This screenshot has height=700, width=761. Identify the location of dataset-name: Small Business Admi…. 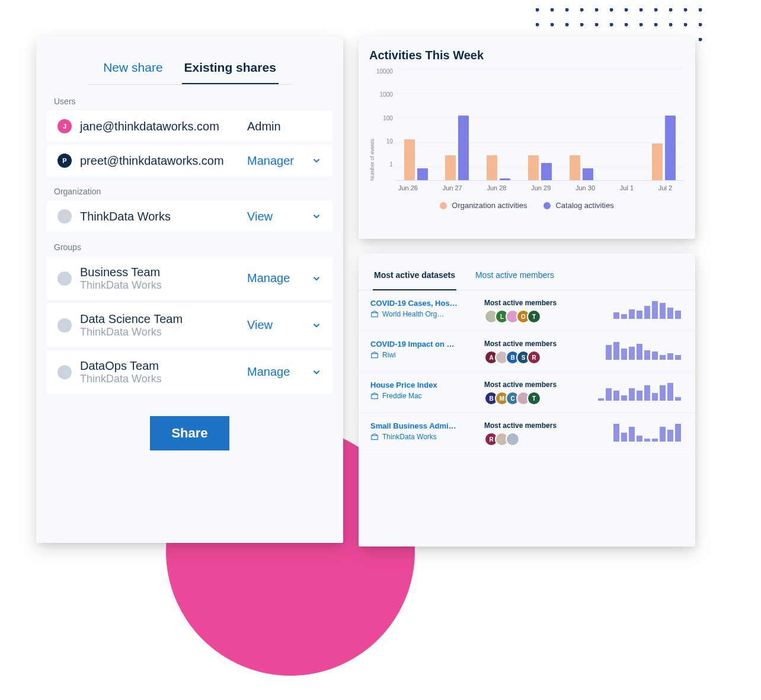
(424, 426).